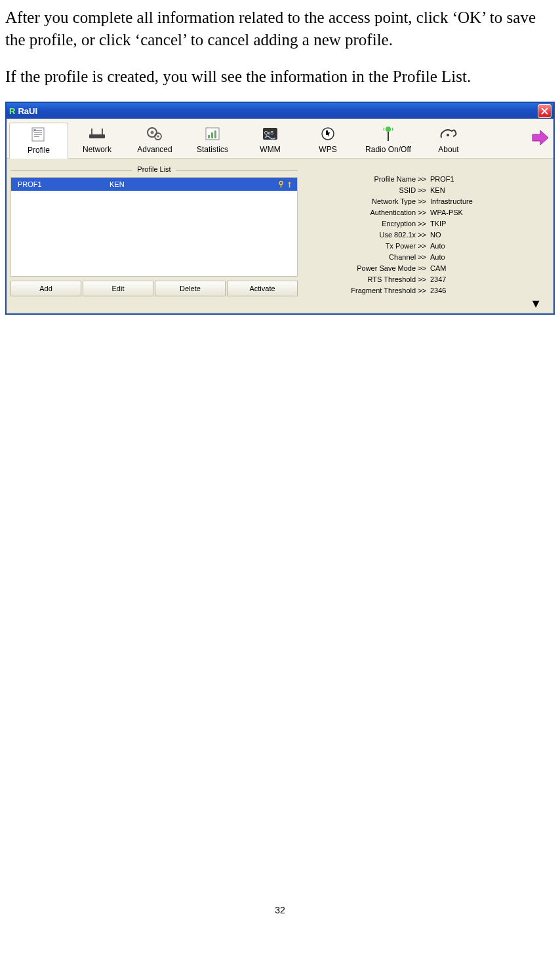 The height and width of the screenshot is (975, 560). What do you see at coordinates (540, 138) in the screenshot?
I see `toolbar-next-button` at bounding box center [540, 138].